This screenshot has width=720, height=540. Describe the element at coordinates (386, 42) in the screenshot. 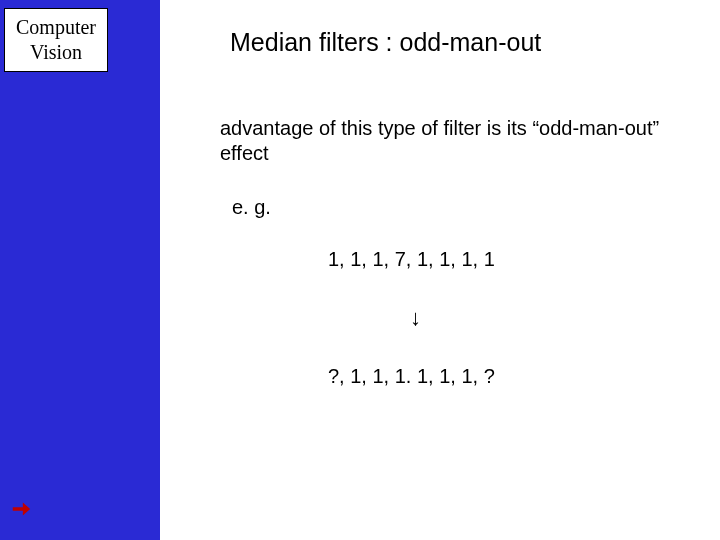

I see `slide-title: Median filters : odd-man-out` at that location.